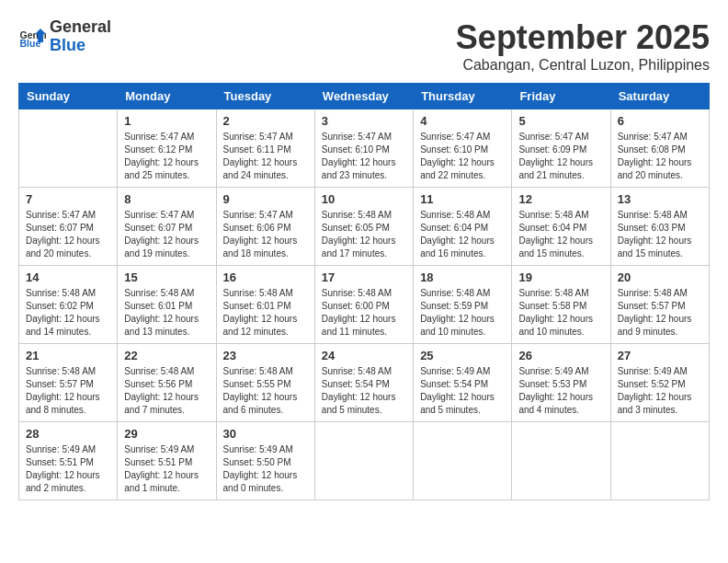 Image resolution: width=728 pixels, height=563 pixels. What do you see at coordinates (166, 156) in the screenshot?
I see `day-content: Sunrise: 5:47 AM Sunset: 6:12 PM Dayligh…` at bounding box center [166, 156].